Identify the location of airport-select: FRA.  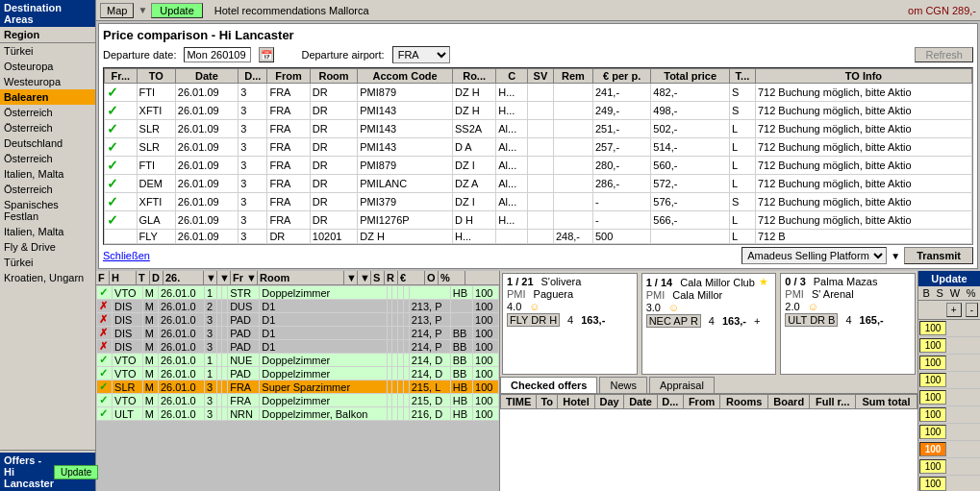
(421, 55).